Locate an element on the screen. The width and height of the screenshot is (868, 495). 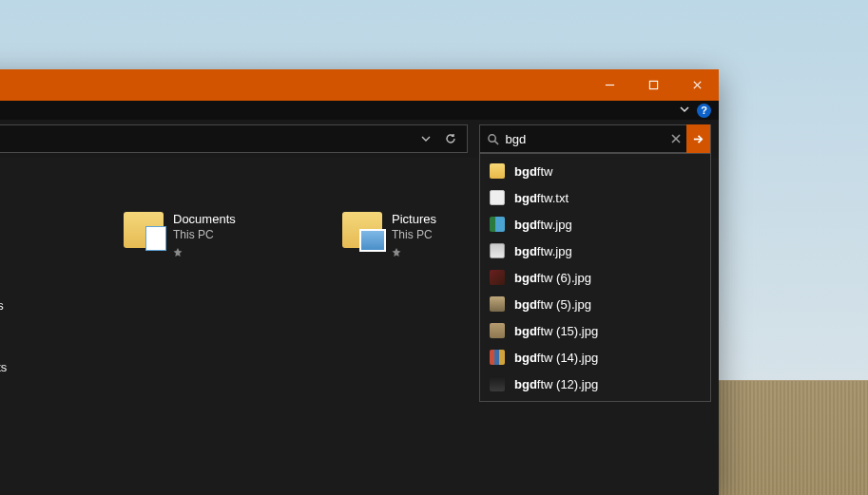
titlebar is located at coordinates (359, 86).